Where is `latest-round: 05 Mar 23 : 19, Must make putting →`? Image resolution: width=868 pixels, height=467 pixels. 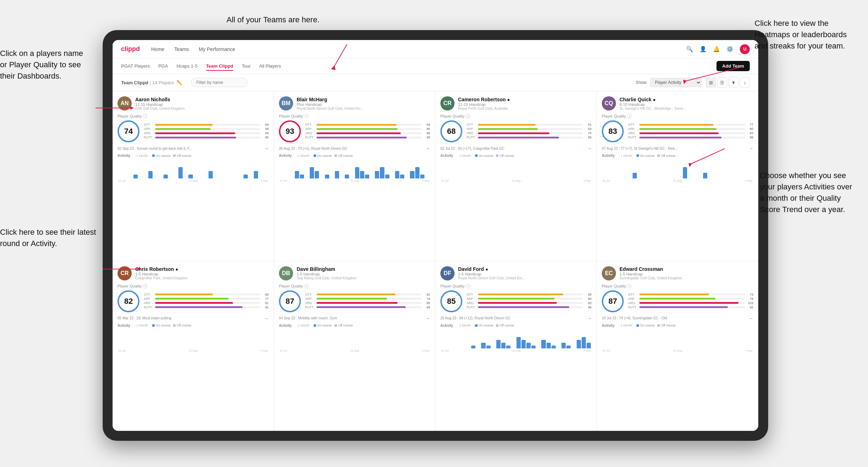 latest-round: 05 Mar 23 : 19, Must make putting → is located at coordinates (193, 318).